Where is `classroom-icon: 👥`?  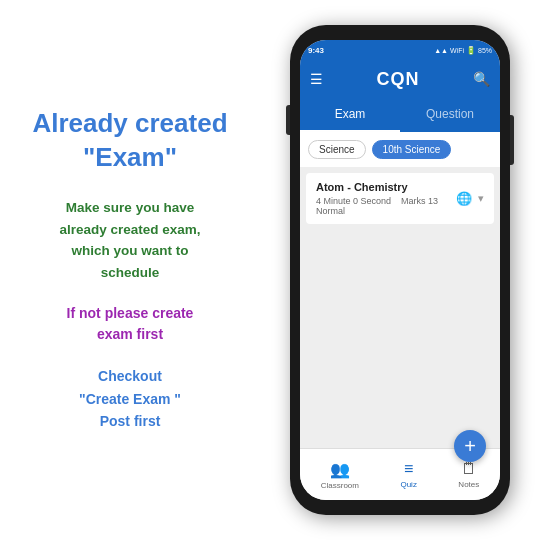 classroom-icon: 👥 is located at coordinates (340, 470).